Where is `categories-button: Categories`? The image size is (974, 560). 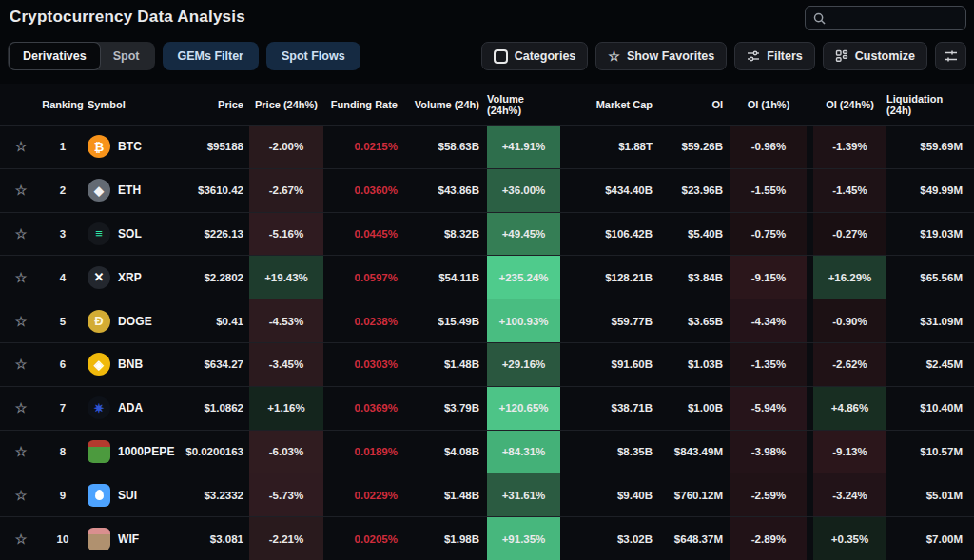
categories-button: Categories is located at coordinates (535, 56).